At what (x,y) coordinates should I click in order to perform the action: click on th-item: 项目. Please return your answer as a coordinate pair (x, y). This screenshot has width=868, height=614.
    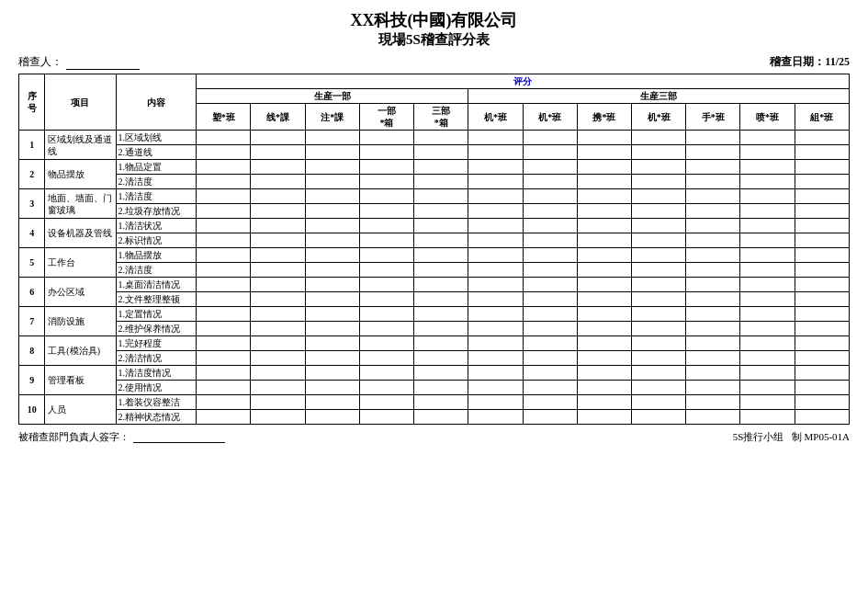
    Looking at the image, I should click on (81, 103).